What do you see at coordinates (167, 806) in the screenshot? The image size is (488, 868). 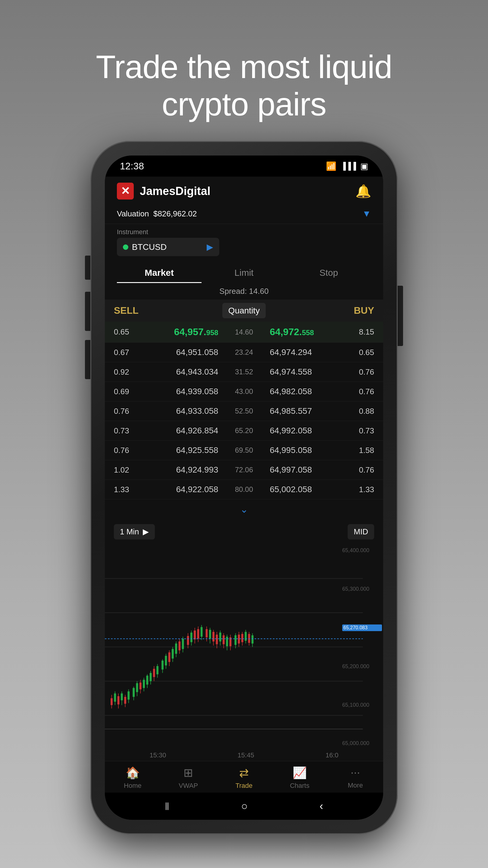 I see `android-recents-button: ⦀` at bounding box center [167, 806].